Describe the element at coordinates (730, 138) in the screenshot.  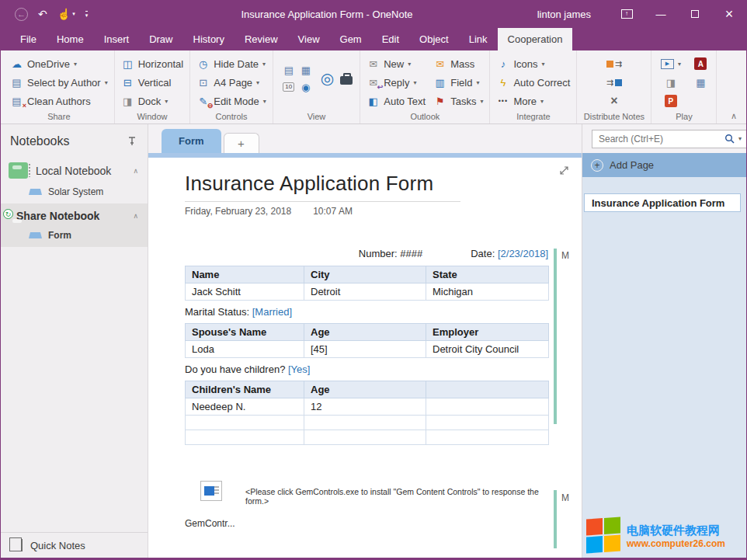
I see `search-icon` at that location.